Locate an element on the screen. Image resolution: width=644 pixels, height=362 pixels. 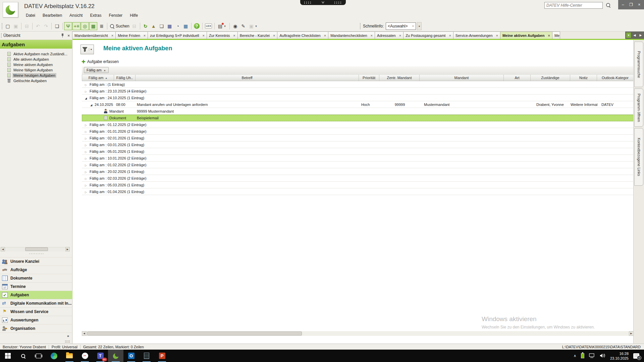
sidebar-item-unsere-kanzlei: Unsere Kanzlei is located at coordinates (36, 261).